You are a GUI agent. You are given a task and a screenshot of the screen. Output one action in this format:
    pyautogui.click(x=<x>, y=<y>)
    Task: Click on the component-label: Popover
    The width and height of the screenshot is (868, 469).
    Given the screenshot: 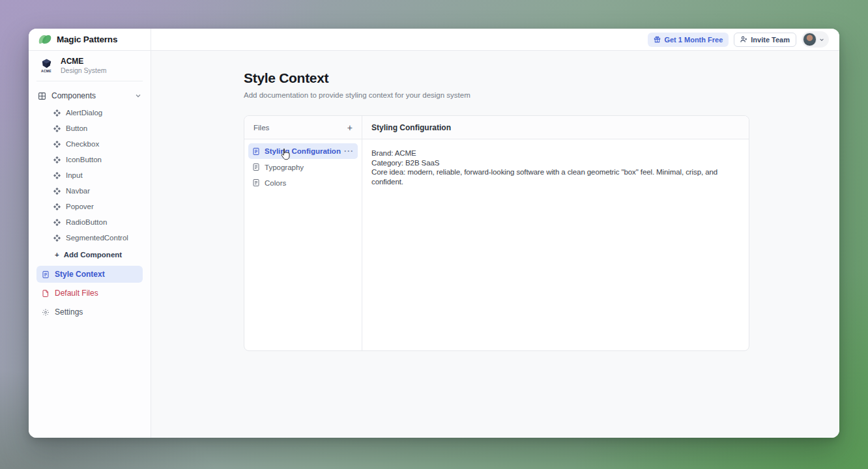 What is the action you would take?
    pyautogui.click(x=80, y=206)
    